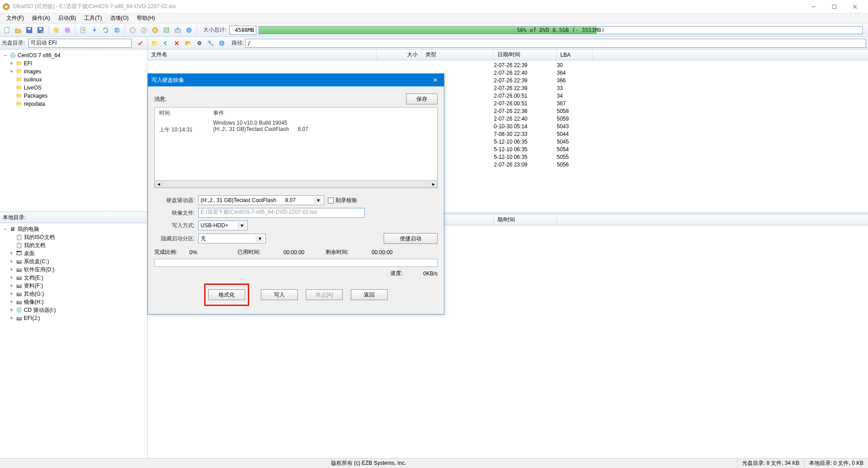  I want to click on back-icon, so click(166, 43).